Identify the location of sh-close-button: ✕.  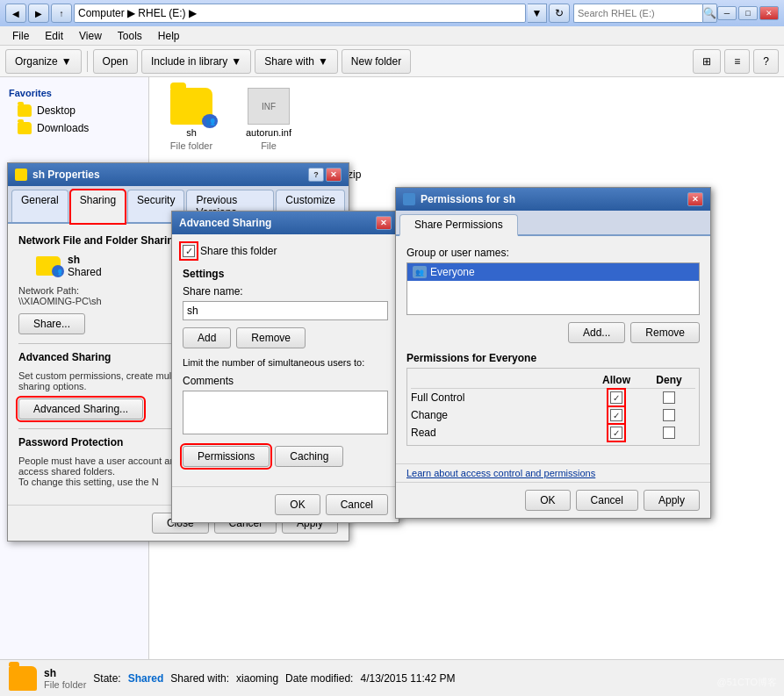
(334, 175).